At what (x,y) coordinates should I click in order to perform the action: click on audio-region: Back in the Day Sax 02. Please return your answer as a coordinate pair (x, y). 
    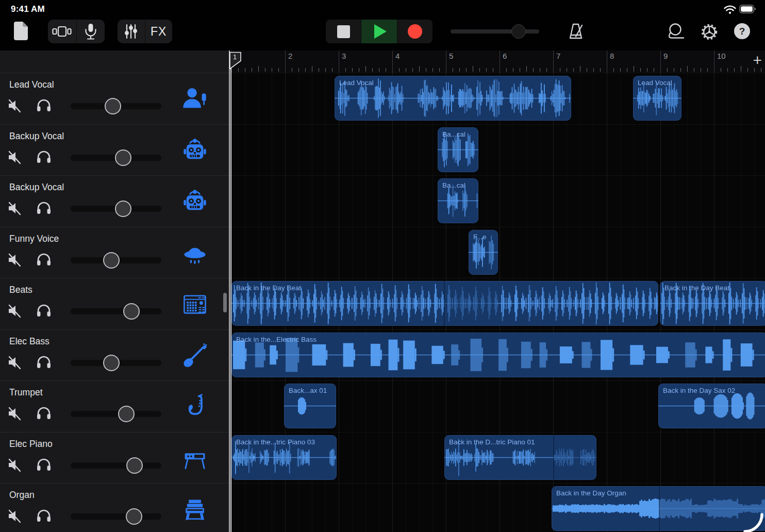
    Looking at the image, I should click on (711, 406).